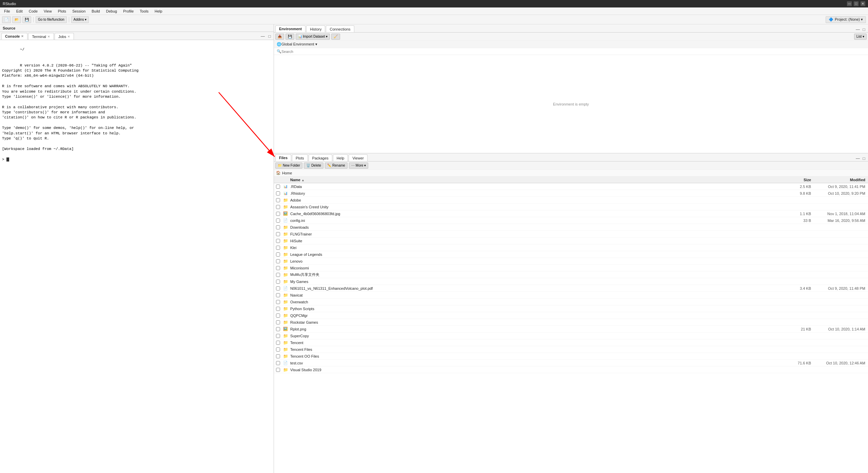  Describe the element at coordinates (538, 302) in the screenshot. I see `file-name: Overwatch` at that location.